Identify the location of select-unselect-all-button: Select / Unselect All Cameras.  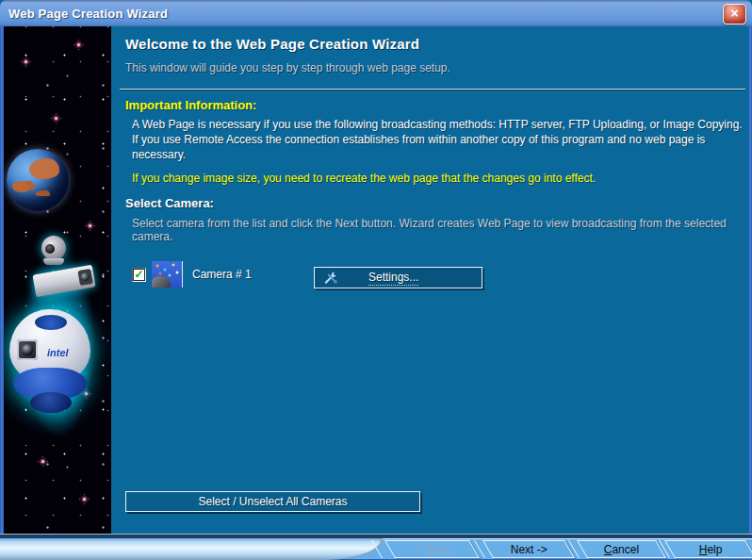
(273, 502).